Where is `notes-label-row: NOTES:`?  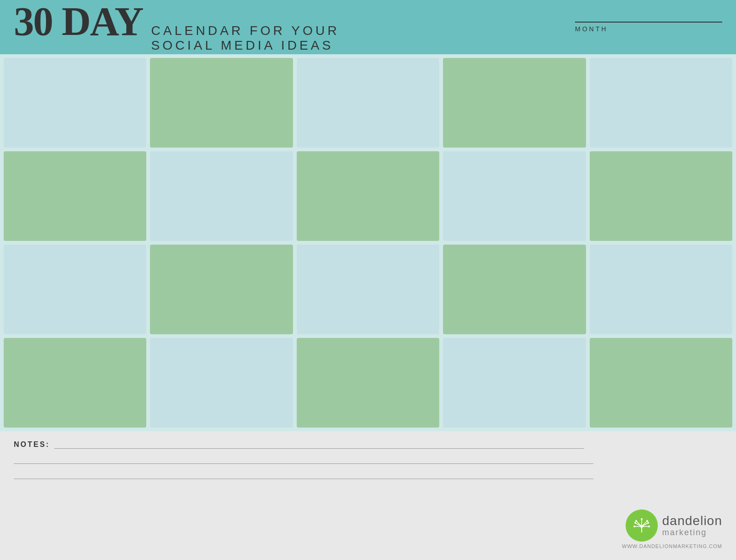
notes-label-row: NOTES: is located at coordinates (368, 445).